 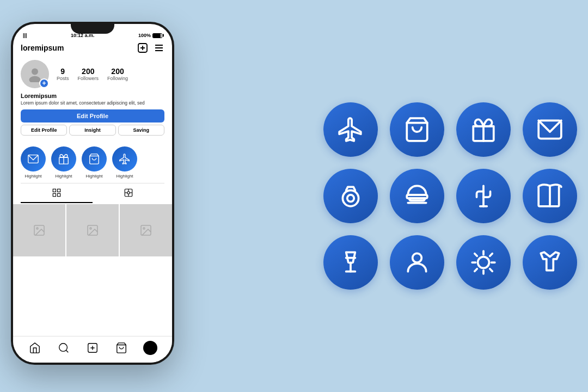 What do you see at coordinates (159, 48) in the screenshot?
I see `menu-icon` at bounding box center [159, 48].